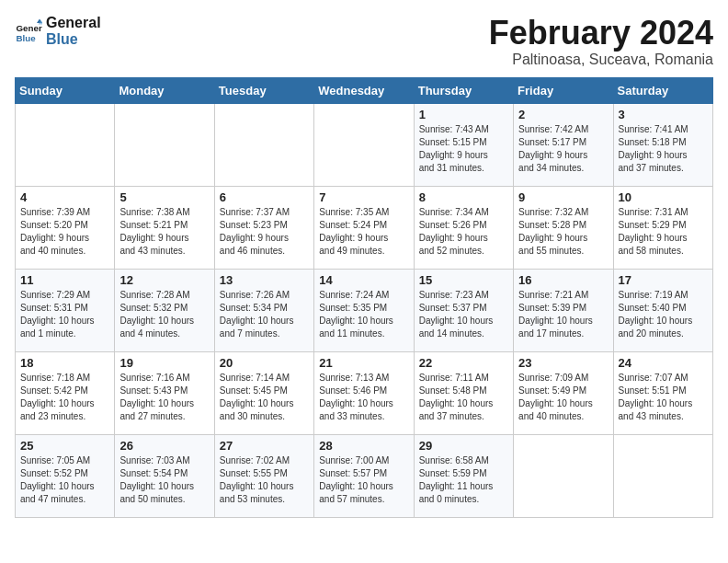 This screenshot has height=563, width=728. Describe the element at coordinates (563, 362) in the screenshot. I see `day-number: 23` at that location.